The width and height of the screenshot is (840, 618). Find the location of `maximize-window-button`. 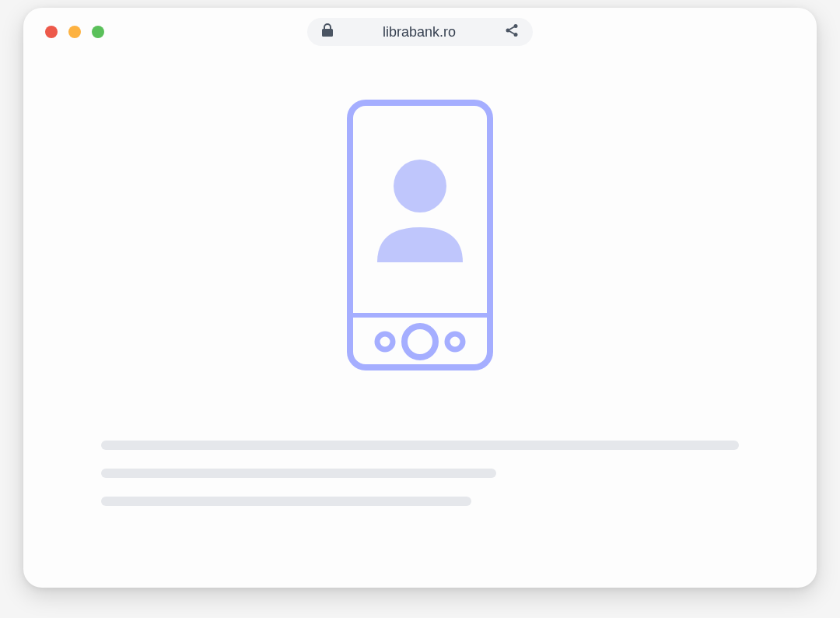

maximize-window-button is located at coordinates (98, 32).